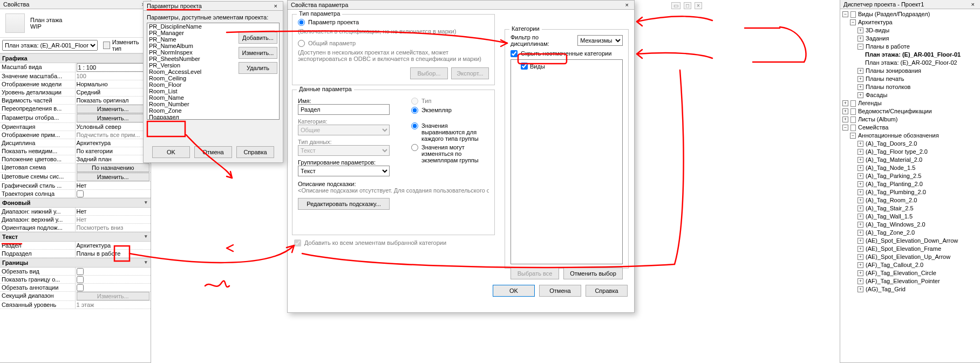 The width and height of the screenshot is (980, 363). Describe the element at coordinates (886, 289) in the screenshot. I see `family-item: (AG)_Tag_Grid` at that location.